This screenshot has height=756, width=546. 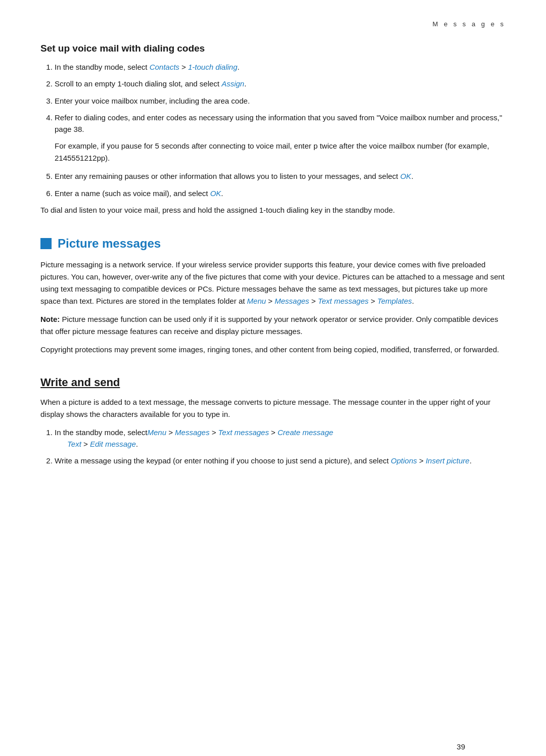 I want to click on pm-link2: Messages, so click(x=292, y=301).